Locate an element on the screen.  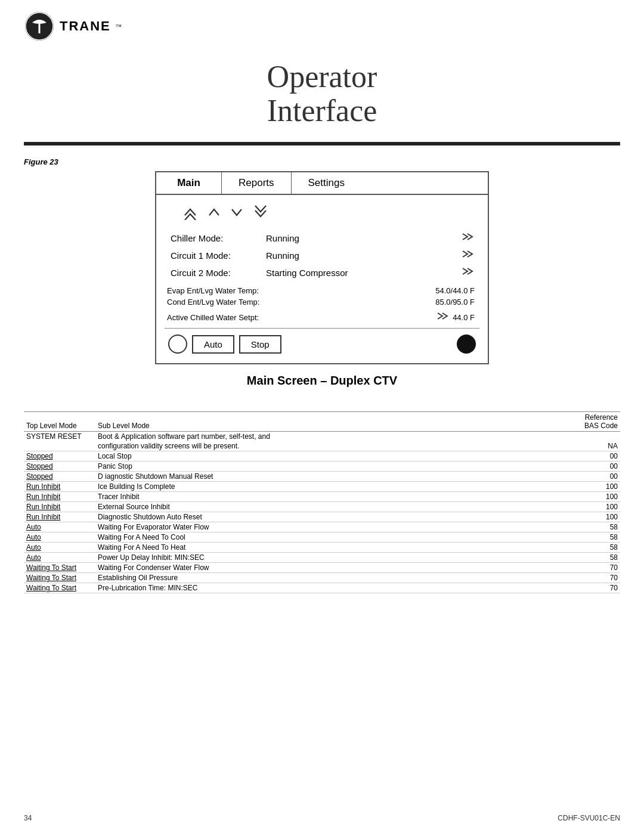
table-row: Auto Waiting For A Need To Cool 58 is located at coordinates (322, 538).